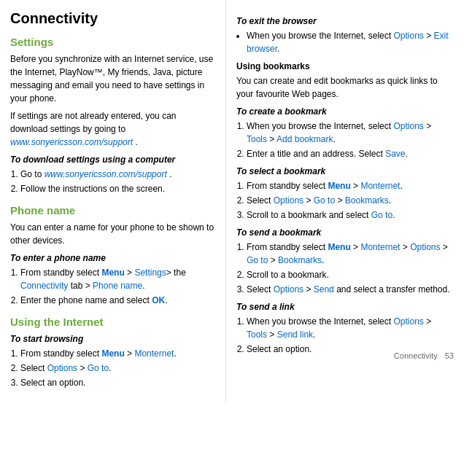  What do you see at coordinates (118, 383) in the screenshot?
I see `start-step3: Select an option.` at bounding box center [118, 383].